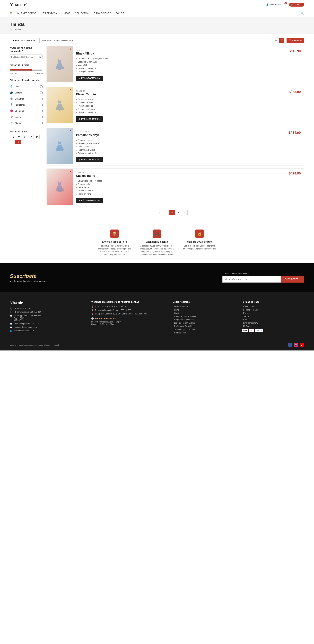 The height and width of the screenshot is (644, 314). Describe the element at coordinates (28, 281) in the screenshot. I see `newsletter-subtitle: Y enterate de las ultimas informaciones` at that location.